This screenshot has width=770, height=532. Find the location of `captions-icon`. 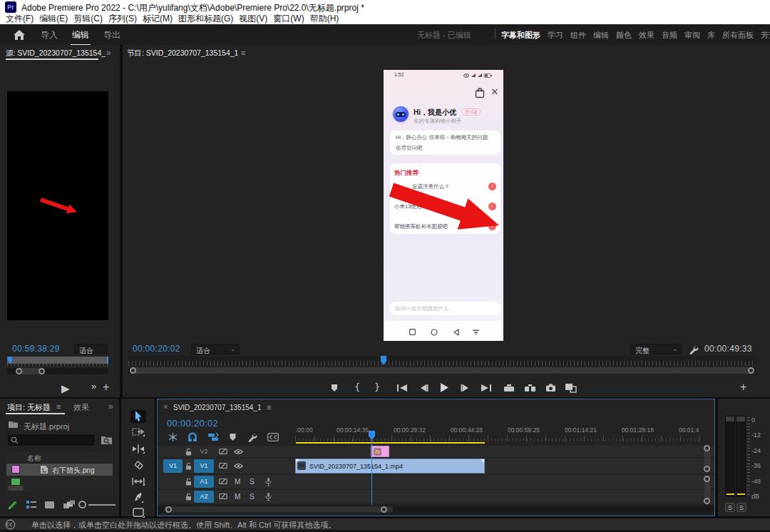

captions-icon is located at coordinates (273, 437).